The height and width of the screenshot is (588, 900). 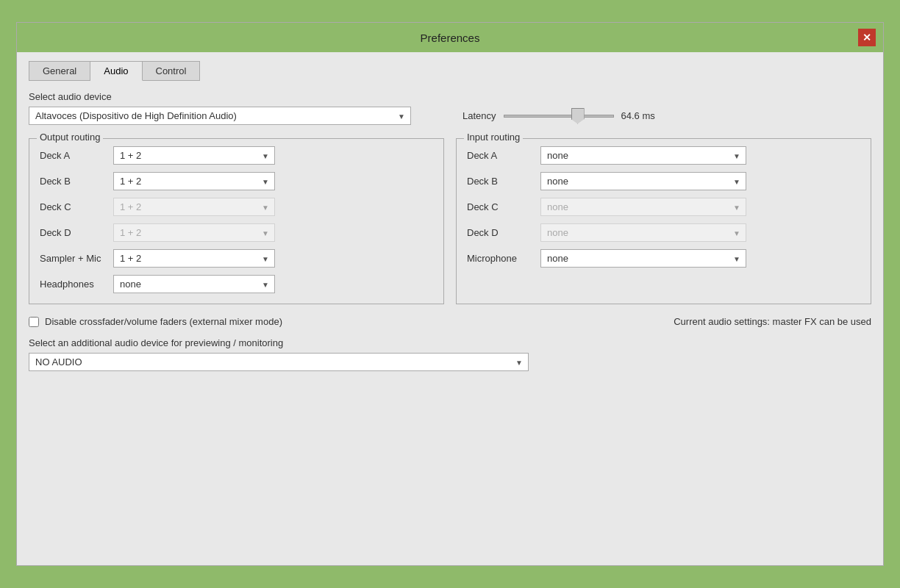 I want to click on output-headphones-select-wrapper: none, so click(x=194, y=284).